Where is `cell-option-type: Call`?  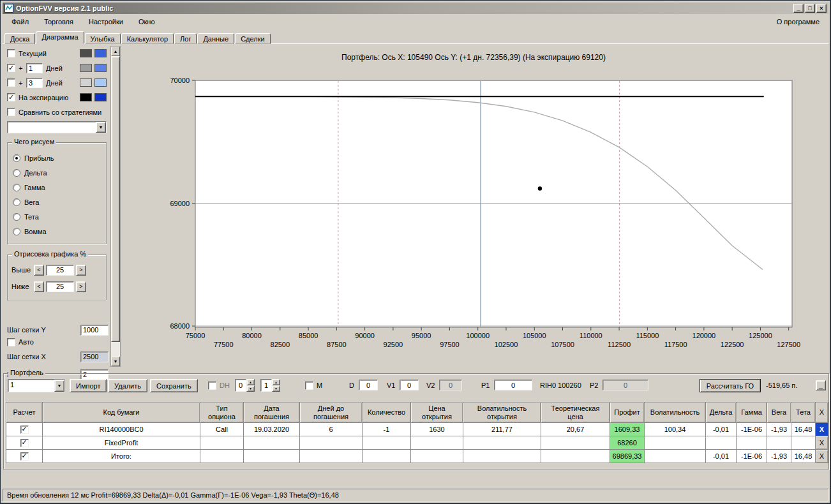
cell-option-type: Call is located at coordinates (222, 430).